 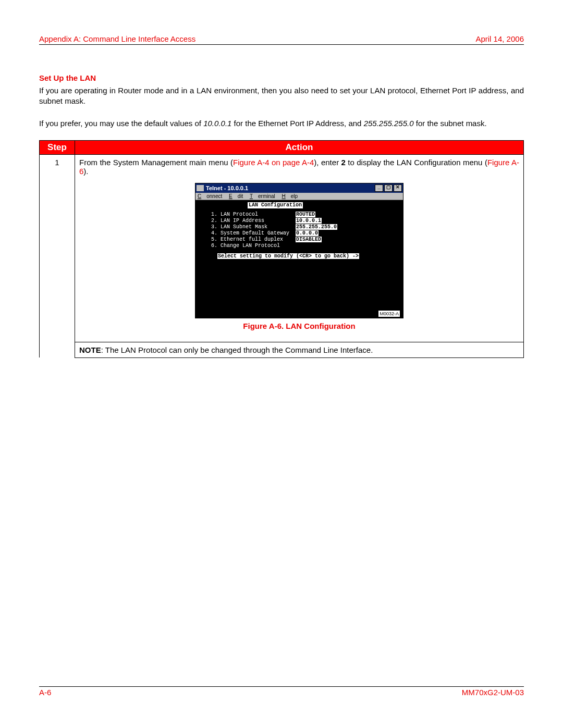 I want to click on note-empty-step, so click(x=57, y=350).